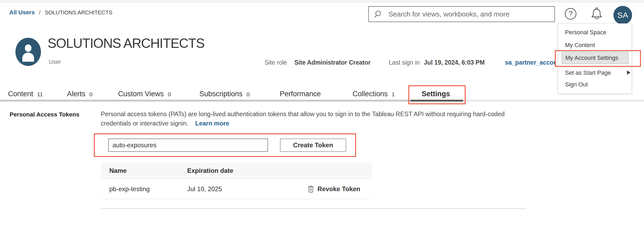 This screenshot has width=644, height=226. Describe the element at coordinates (592, 58) in the screenshot. I see `menu-item-label: My Account Settings` at that location.